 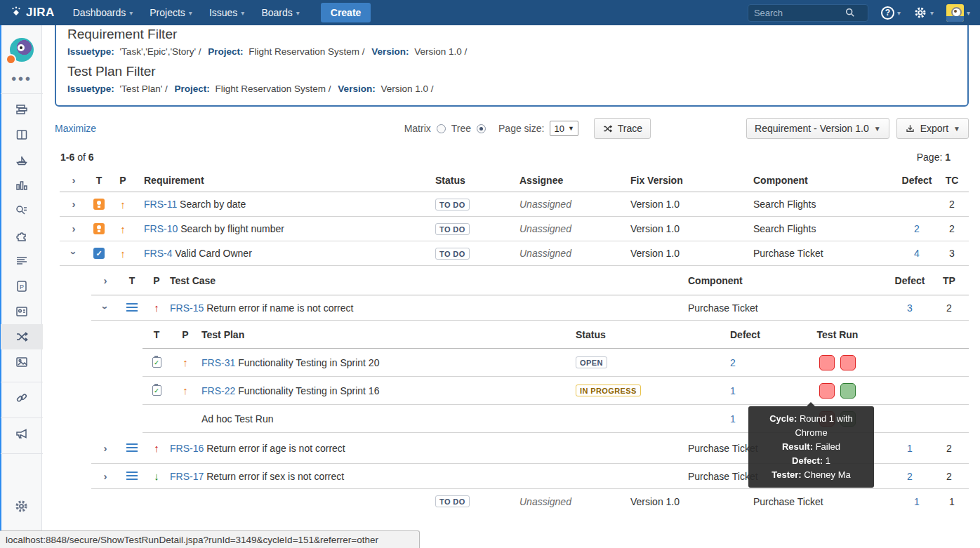 I want to click on sidebar-item-board, so click(x=22, y=135).